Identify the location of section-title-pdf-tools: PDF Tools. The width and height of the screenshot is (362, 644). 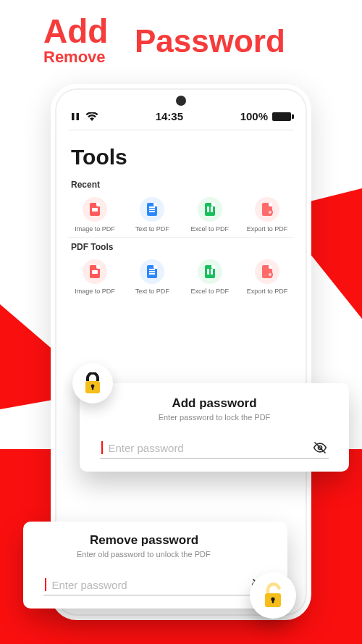
(181, 246).